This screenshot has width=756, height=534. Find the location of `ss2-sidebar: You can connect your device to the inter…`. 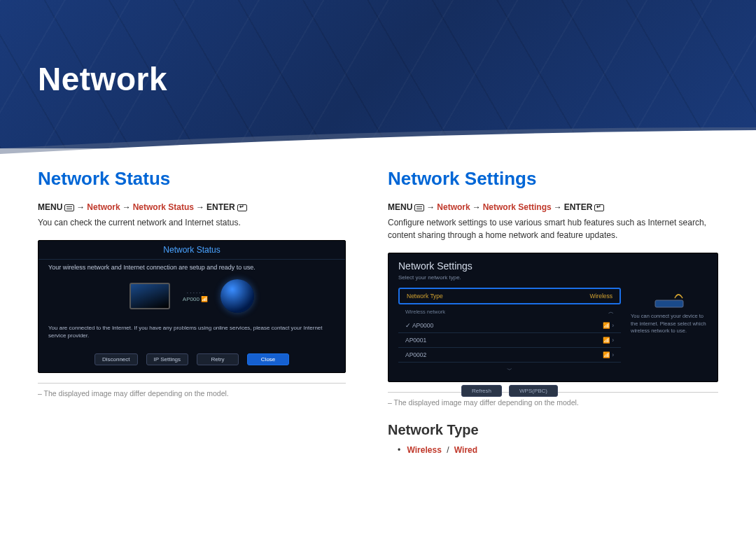

ss2-sidebar: You can connect your device to the inter… is located at coordinates (669, 342).